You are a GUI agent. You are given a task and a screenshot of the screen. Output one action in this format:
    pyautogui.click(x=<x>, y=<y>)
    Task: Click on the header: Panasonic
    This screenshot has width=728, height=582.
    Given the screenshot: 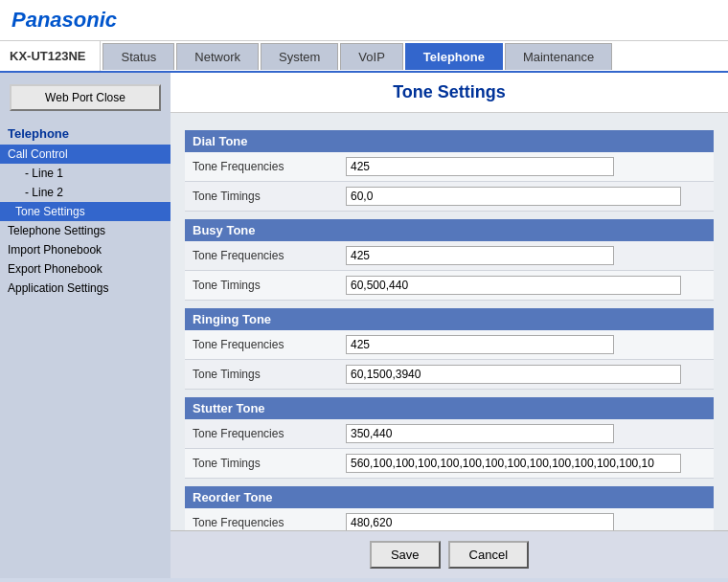 What is the action you would take?
    pyautogui.click(x=364, y=21)
    